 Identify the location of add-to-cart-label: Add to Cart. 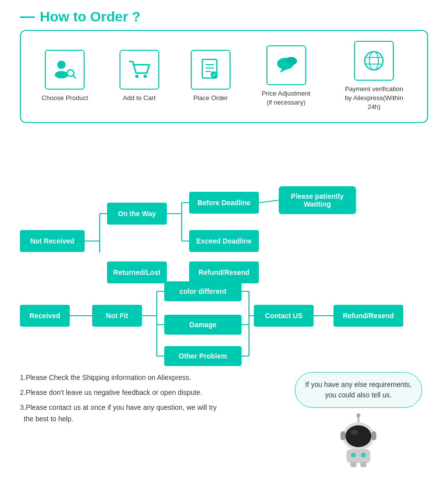
(139, 98).